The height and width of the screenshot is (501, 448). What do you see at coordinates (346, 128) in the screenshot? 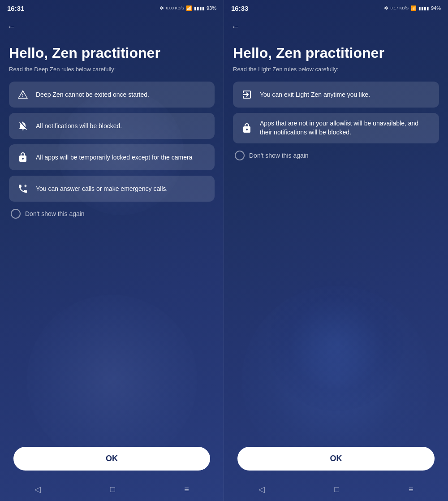
I see `right-rule-2-text: Apps that are not in your allowlist will…` at bounding box center [346, 128].